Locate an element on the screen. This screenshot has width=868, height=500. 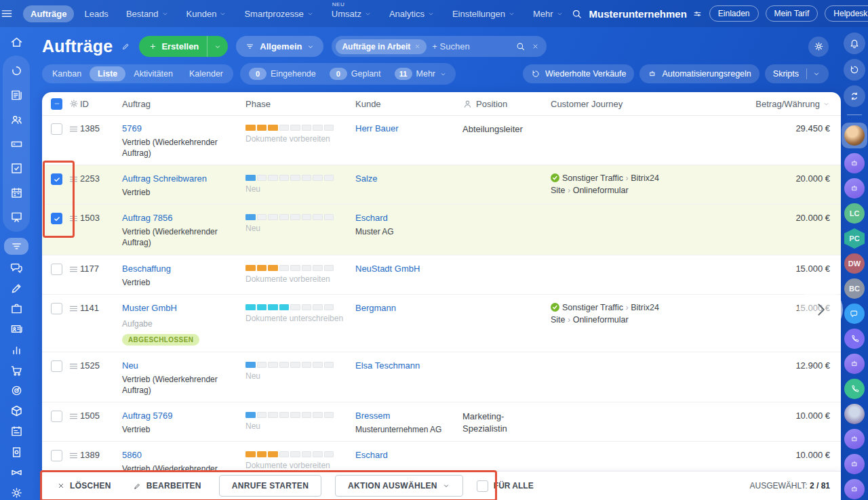
avatar-cat is located at coordinates (854, 414).